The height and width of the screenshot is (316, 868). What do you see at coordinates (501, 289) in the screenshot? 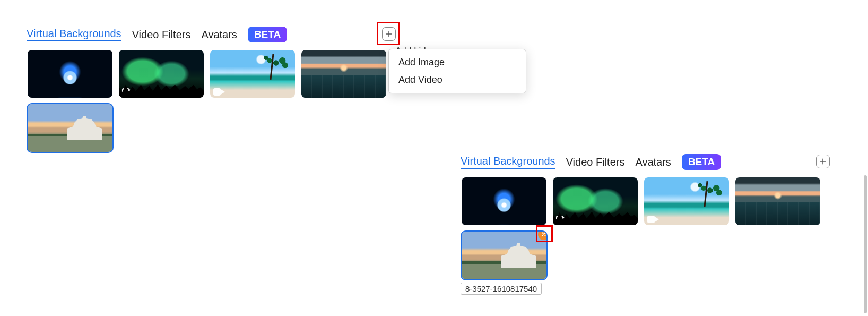
I see `thumb-tooltip: 8-3527-1610817540` at bounding box center [501, 289].